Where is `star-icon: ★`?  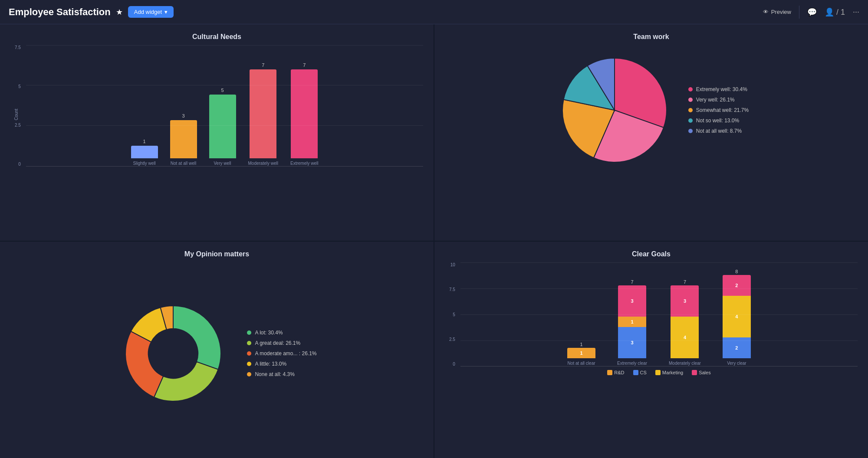 star-icon: ★ is located at coordinates (119, 12).